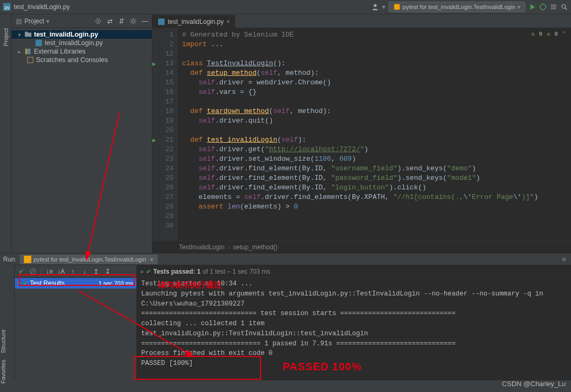 The height and width of the screenshot is (392, 571). I want to click on collapse-icon: ↓, so click(84, 272).